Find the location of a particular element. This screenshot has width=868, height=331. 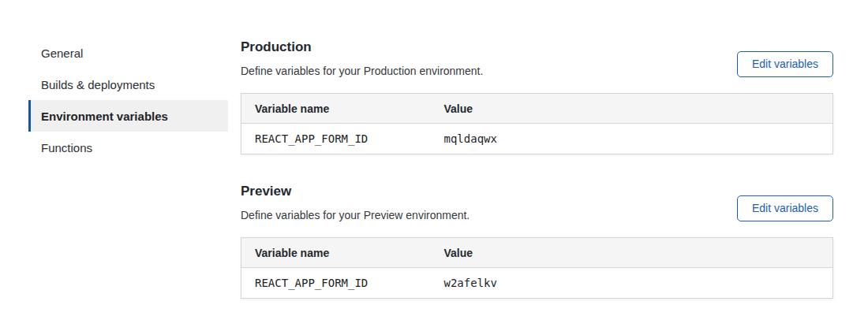

production-section-text: Production Define variables for your Pro… is located at coordinates (361, 58).